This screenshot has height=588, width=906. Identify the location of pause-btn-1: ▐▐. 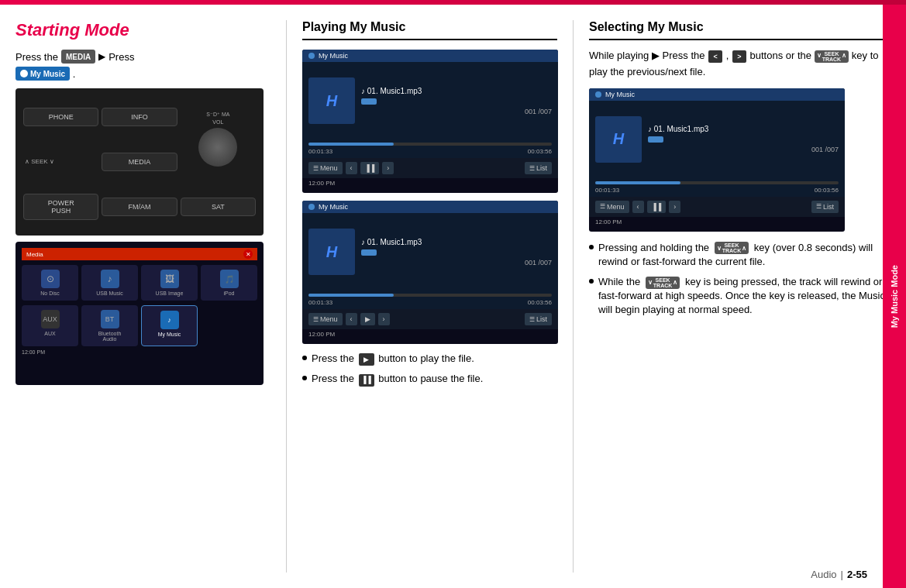
(370, 168).